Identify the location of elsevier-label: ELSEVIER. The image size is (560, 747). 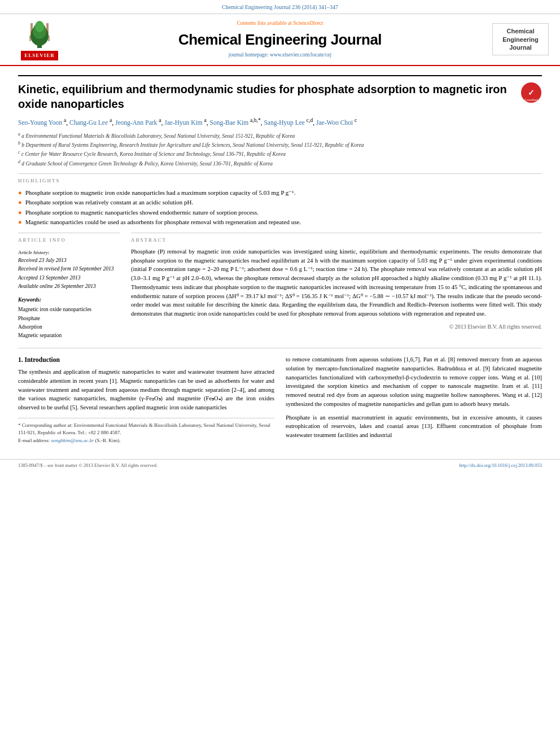
(40, 55).